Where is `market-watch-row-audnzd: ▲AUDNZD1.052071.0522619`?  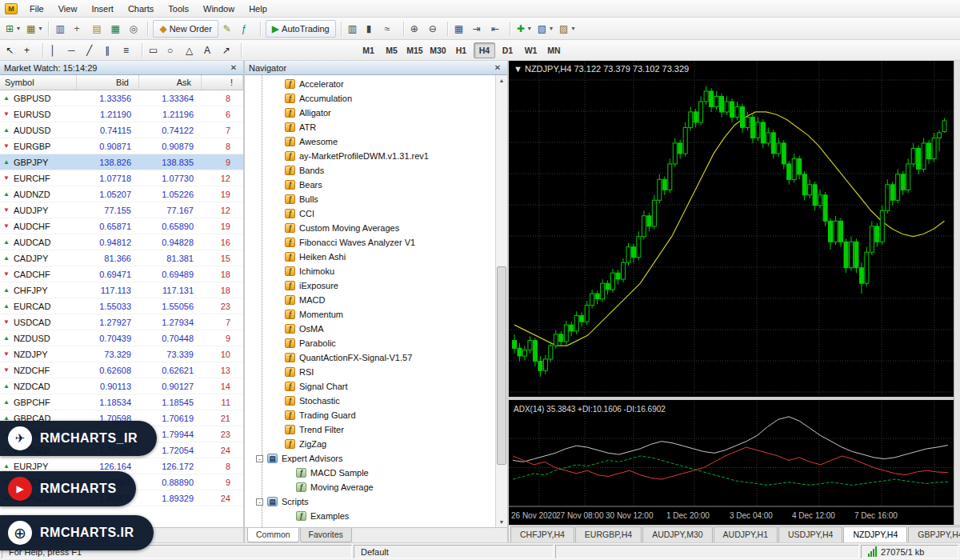 market-watch-row-audnzd: ▲AUDNZD1.052071.0522619 is located at coordinates (122, 194).